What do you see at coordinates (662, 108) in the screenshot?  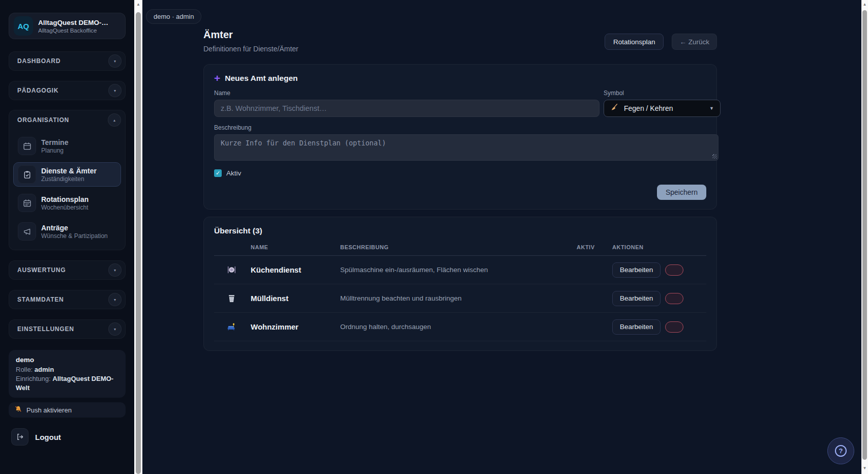 I see `symbol-select: Fegen / Kehren ▼` at bounding box center [662, 108].